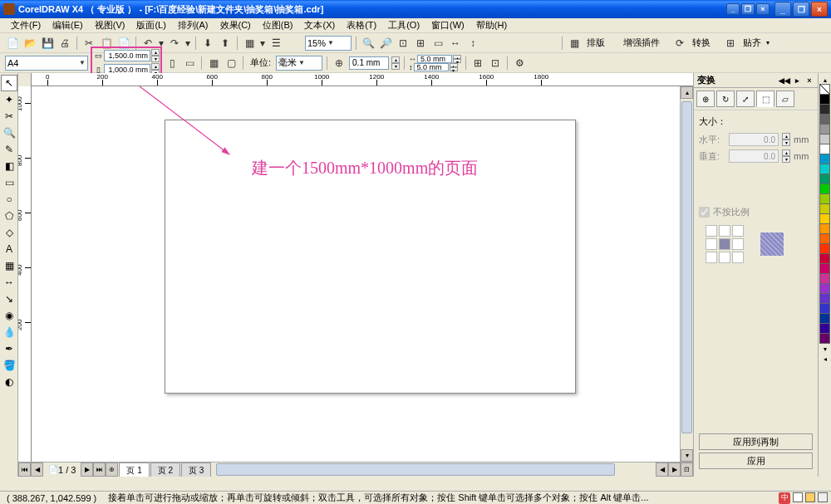  What do you see at coordinates (457, 59) in the screenshot?
I see `dup-x-spinner: ▴▾` at bounding box center [457, 59].